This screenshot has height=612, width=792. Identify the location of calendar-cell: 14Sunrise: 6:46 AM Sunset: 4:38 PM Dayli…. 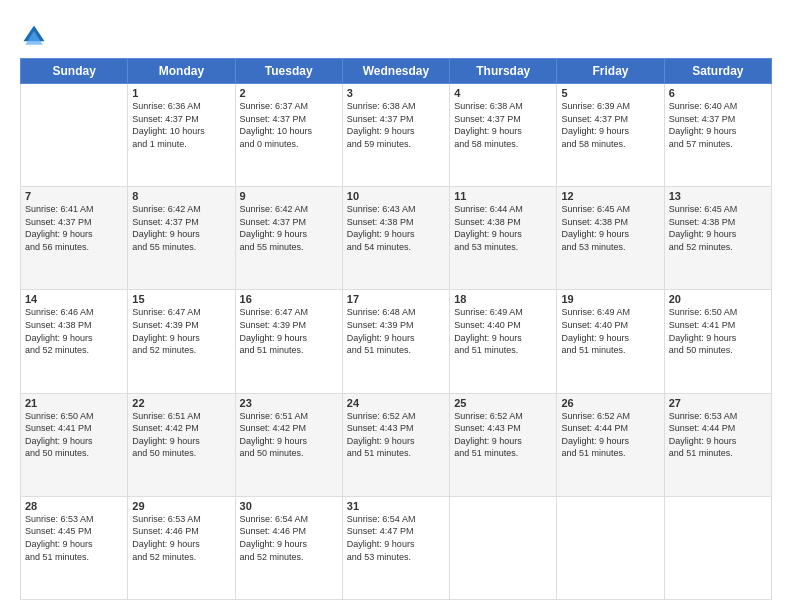
(74, 342).